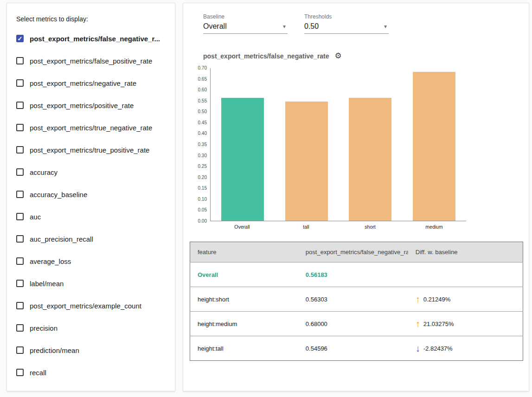 The height and width of the screenshot is (397, 532). I want to click on metric-label: auc, so click(35, 217).